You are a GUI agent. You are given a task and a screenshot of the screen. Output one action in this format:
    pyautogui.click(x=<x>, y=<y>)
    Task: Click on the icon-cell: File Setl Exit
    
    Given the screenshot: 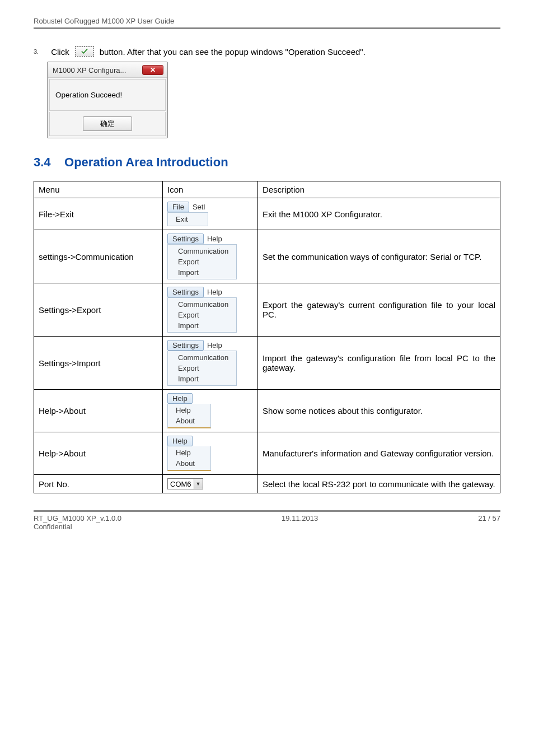 What is the action you would take?
    pyautogui.click(x=210, y=214)
    